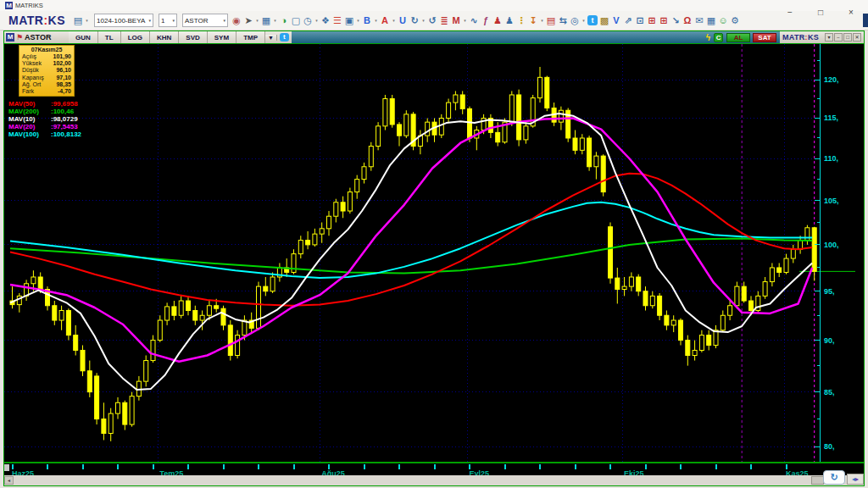 The image size is (868, 488). I want to click on traffic-light-icon: ⋮, so click(521, 20).